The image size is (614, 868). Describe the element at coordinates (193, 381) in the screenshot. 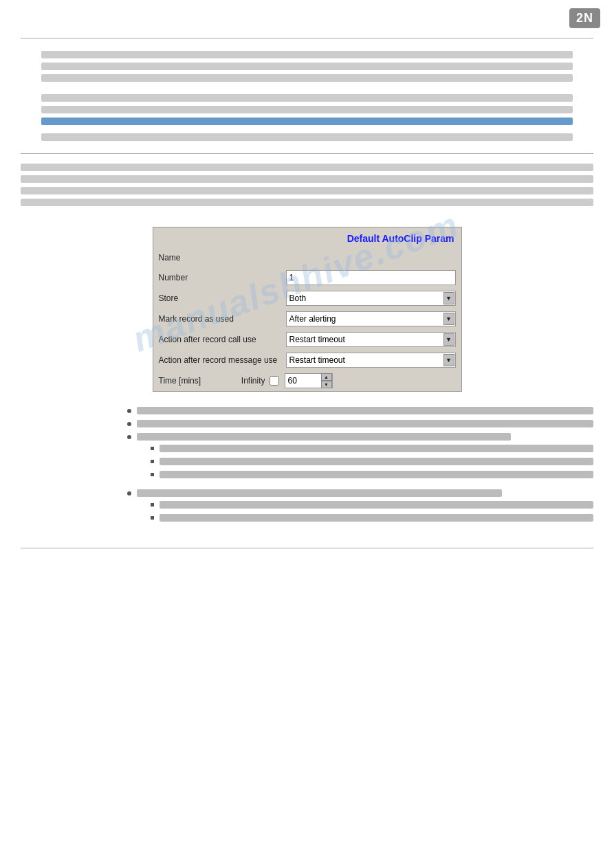

I see `time-label: Time [mins]` at that location.